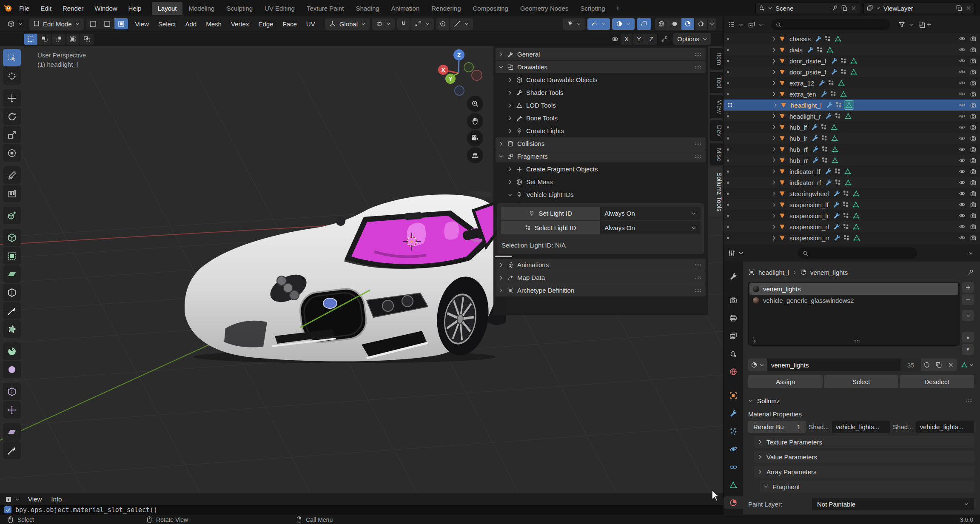 The image size is (980, 524). What do you see at coordinates (73, 39) in the screenshot?
I see `select-mode-invert` at bounding box center [73, 39].